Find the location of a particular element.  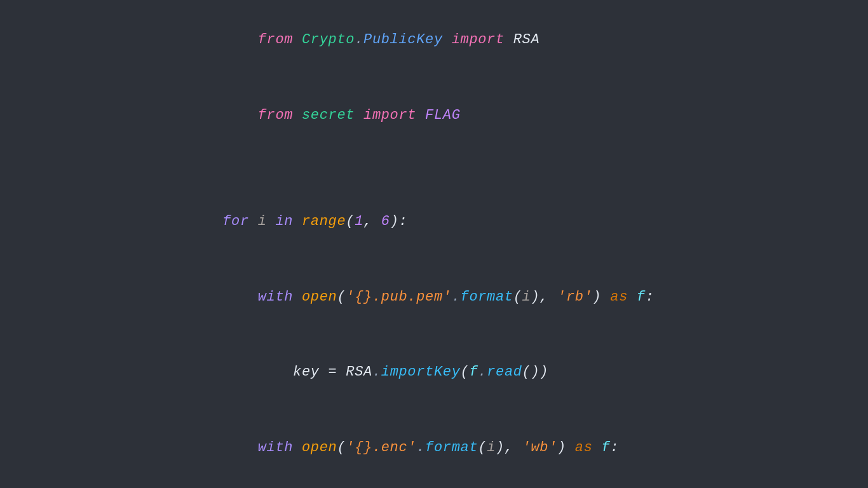

line-key-assign: key = RSA.importKey(f.read()) is located at coordinates (435, 372).